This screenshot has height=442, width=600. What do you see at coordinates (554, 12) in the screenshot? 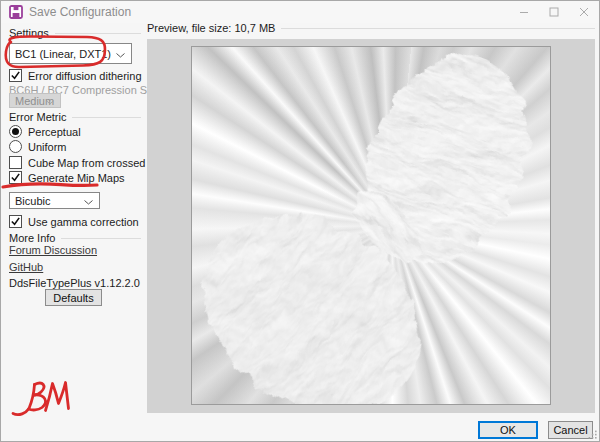
I see `maximize-icon` at bounding box center [554, 12].